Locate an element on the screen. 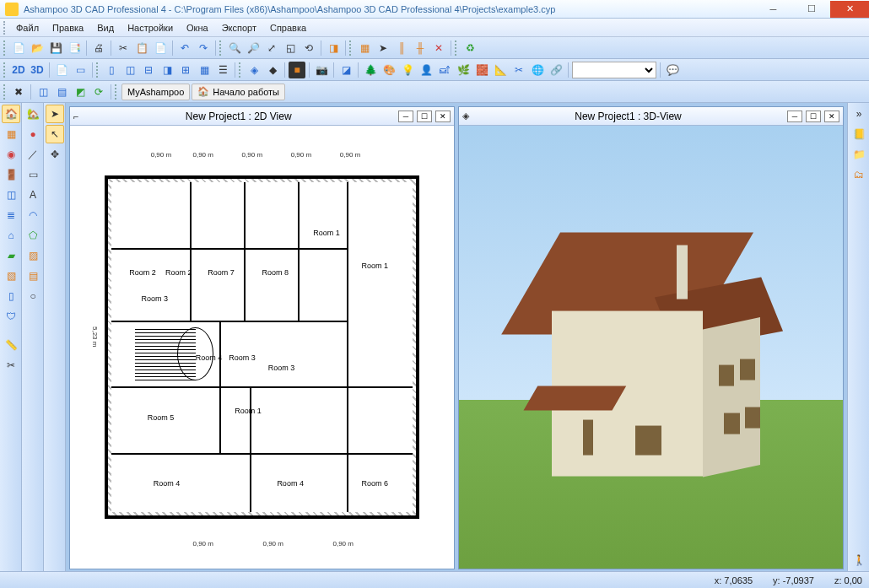 This screenshot has height=588, width=869. page-icon: 📄 is located at coordinates (62, 70).